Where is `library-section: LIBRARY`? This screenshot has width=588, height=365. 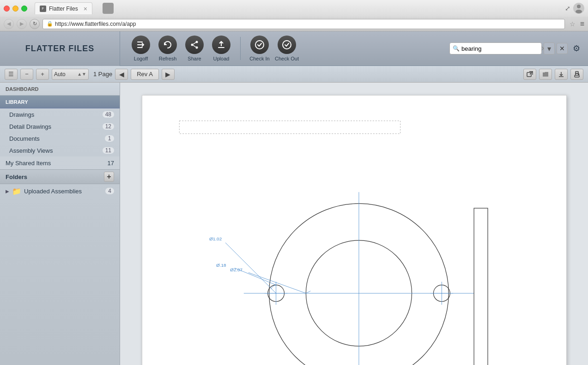 library-section: LIBRARY is located at coordinates (60, 102).